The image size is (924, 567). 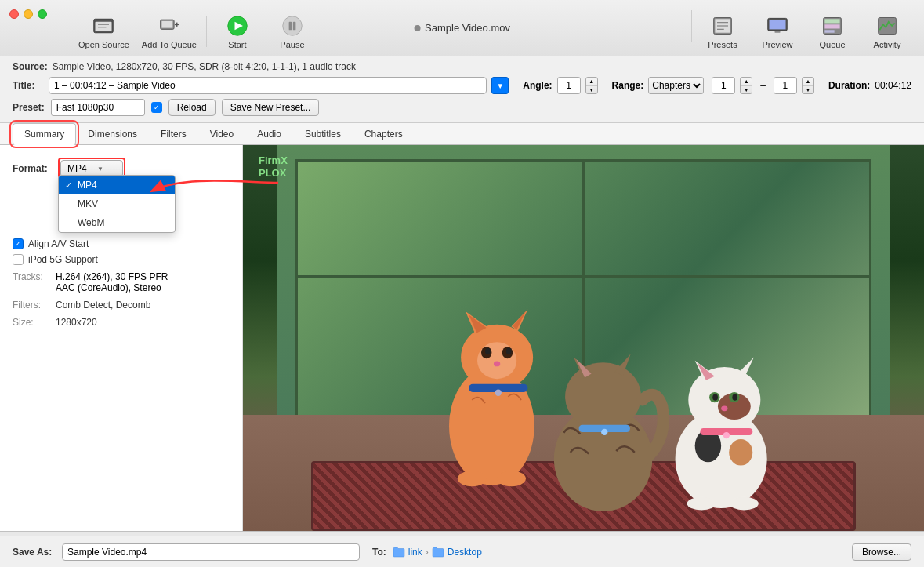 I want to click on minimize-button, so click(x=28, y=14).